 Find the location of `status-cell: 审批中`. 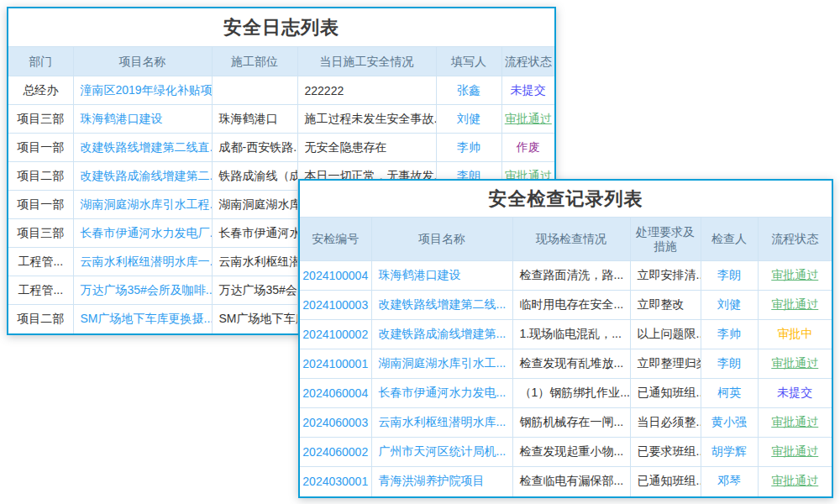

status-cell: 审批中 is located at coordinates (795, 334).